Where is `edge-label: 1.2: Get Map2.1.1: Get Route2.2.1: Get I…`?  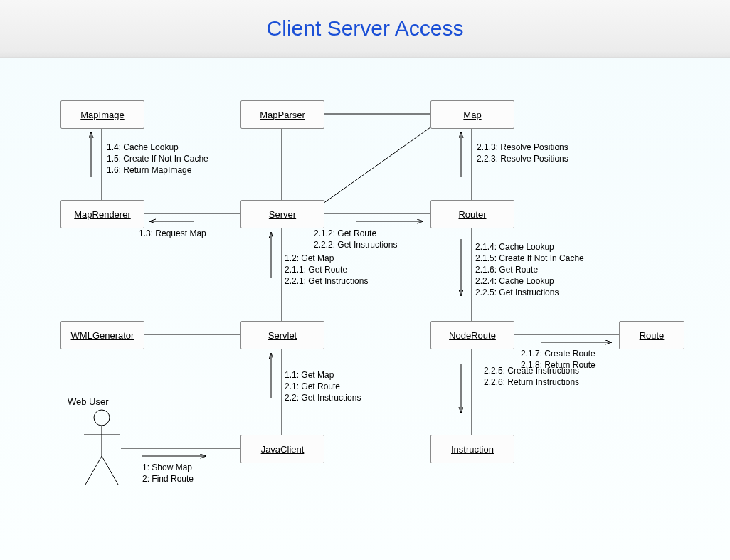 edge-label: 1.2: Get Map2.1.1: Get Route2.2.1: Get I… is located at coordinates (326, 270).